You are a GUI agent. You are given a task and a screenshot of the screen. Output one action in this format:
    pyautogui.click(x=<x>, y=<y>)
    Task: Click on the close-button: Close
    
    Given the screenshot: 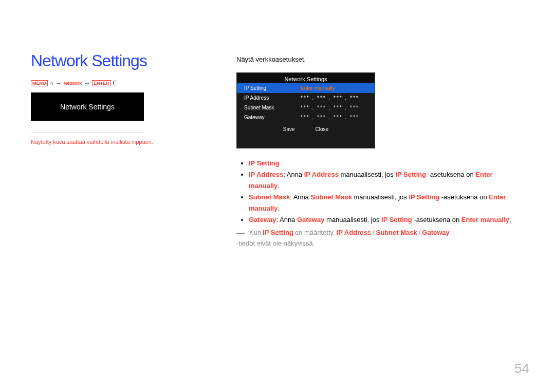 What is the action you would take?
    pyautogui.click(x=322, y=129)
    